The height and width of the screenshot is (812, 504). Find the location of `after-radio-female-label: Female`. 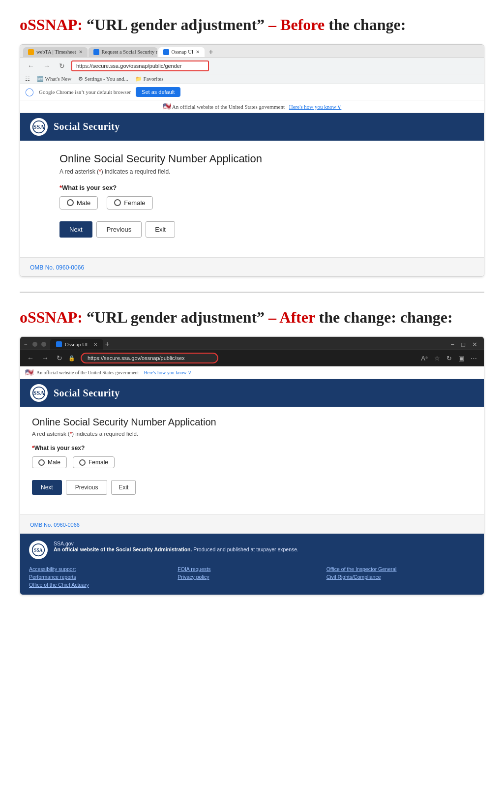

after-radio-female-label: Female is located at coordinates (98, 462).